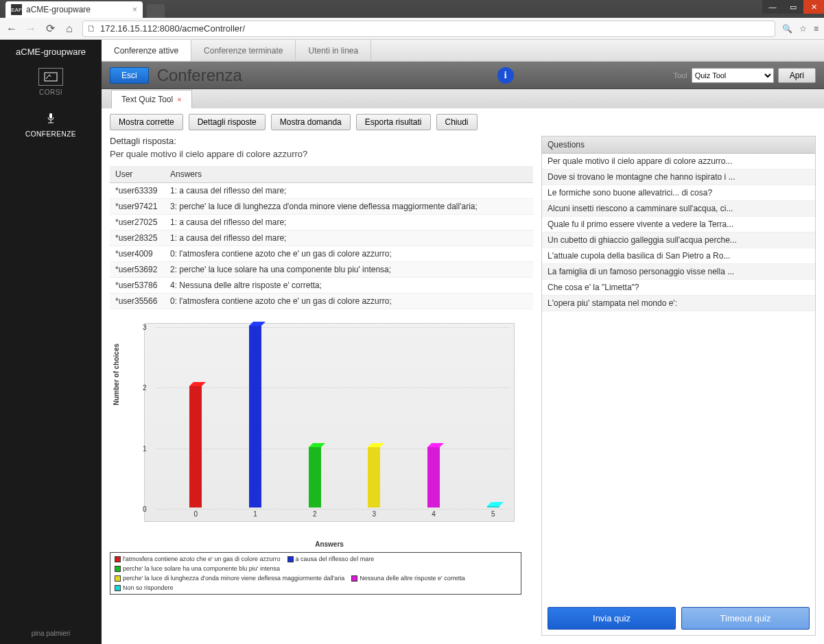 This screenshot has height=644, width=824. What do you see at coordinates (394, 122) in the screenshot?
I see `esporta-button: Esporta risultati` at bounding box center [394, 122].